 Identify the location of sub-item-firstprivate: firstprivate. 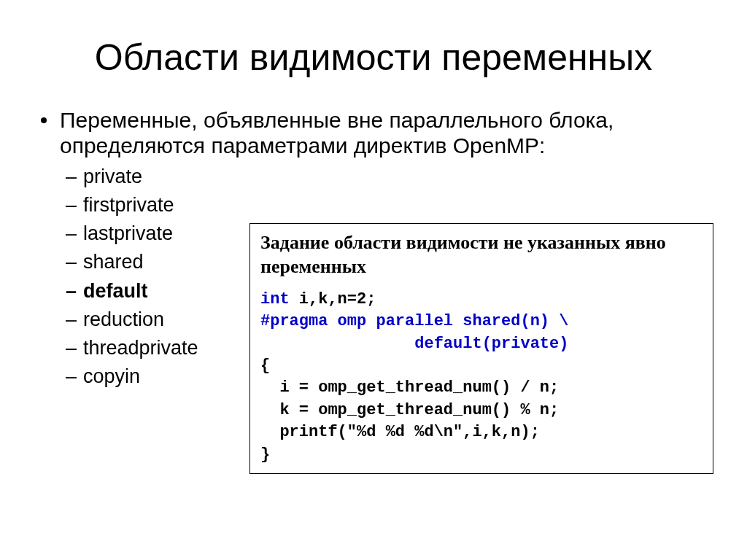
(397, 206).